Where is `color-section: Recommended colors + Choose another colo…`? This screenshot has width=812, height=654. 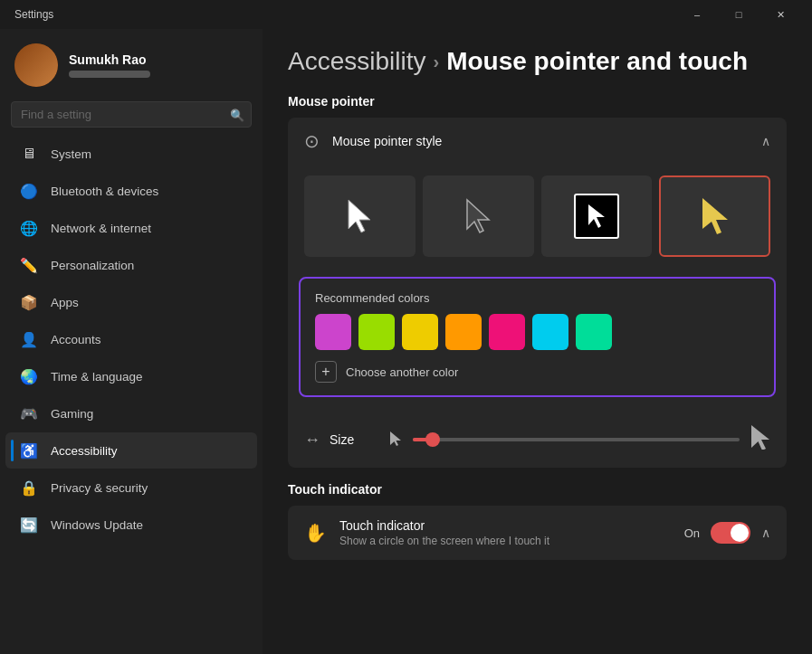 color-section: Recommended colors + Choose another colo… is located at coordinates (538, 336).